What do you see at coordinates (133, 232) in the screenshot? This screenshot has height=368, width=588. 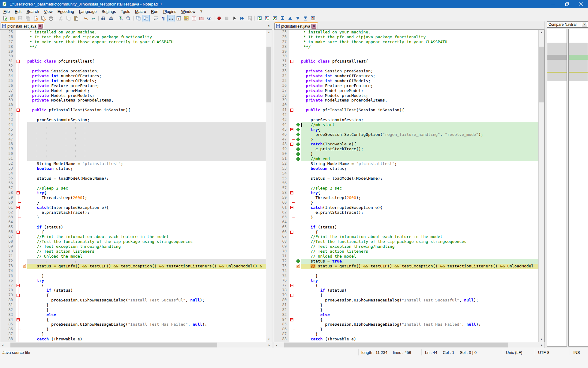 I see `code-line-left-66: 66 {` at bounding box center [133, 232].